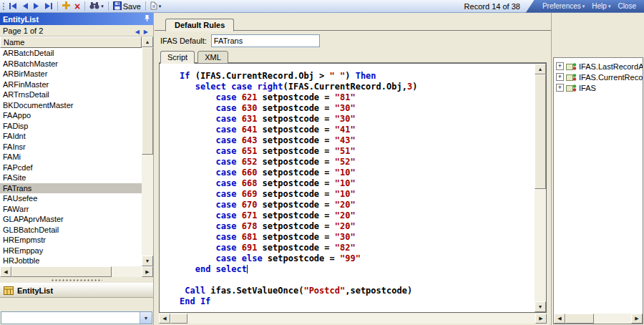 This screenshot has height=325, width=644. Describe the element at coordinates (353, 319) in the screenshot. I see `editor-horizontal-scrollbar: ◀ ▶` at that location.